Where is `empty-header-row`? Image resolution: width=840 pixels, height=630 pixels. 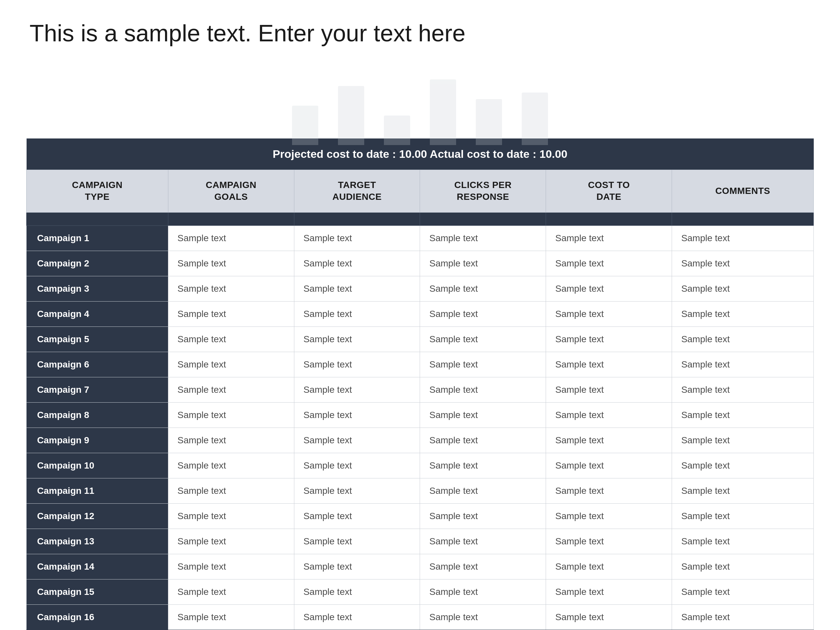
empty-header-row is located at coordinates (420, 219).